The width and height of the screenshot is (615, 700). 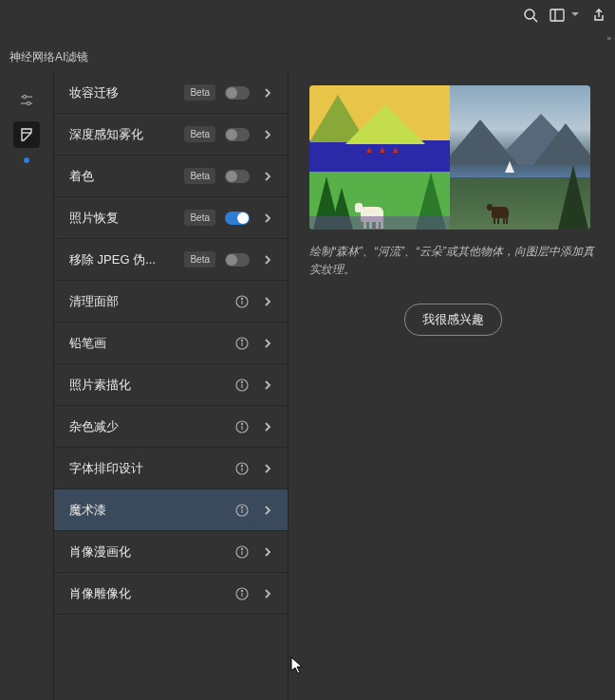 What do you see at coordinates (127, 135) in the screenshot?
I see `filter-label: 深度感知雾化` at bounding box center [127, 135].